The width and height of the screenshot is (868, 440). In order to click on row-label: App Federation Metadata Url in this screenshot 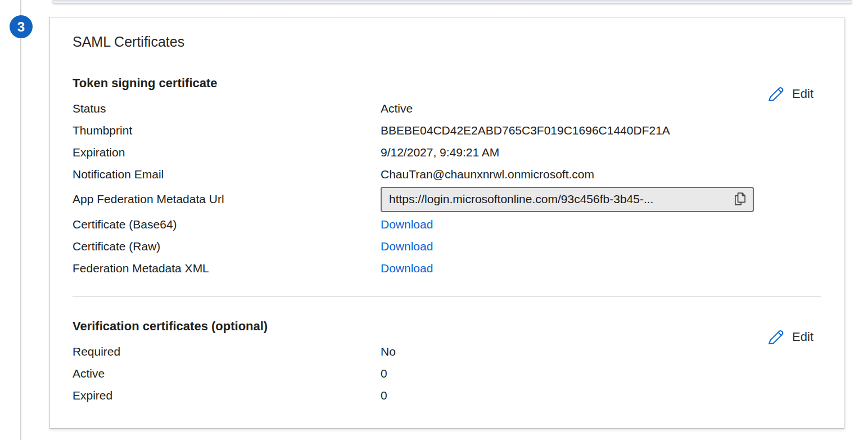, I will do `click(227, 199)`.